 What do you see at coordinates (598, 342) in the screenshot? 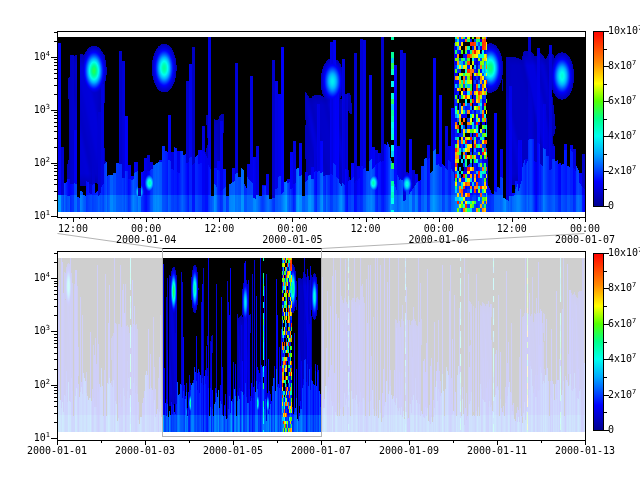
I see `context-colorbar` at bounding box center [598, 342].